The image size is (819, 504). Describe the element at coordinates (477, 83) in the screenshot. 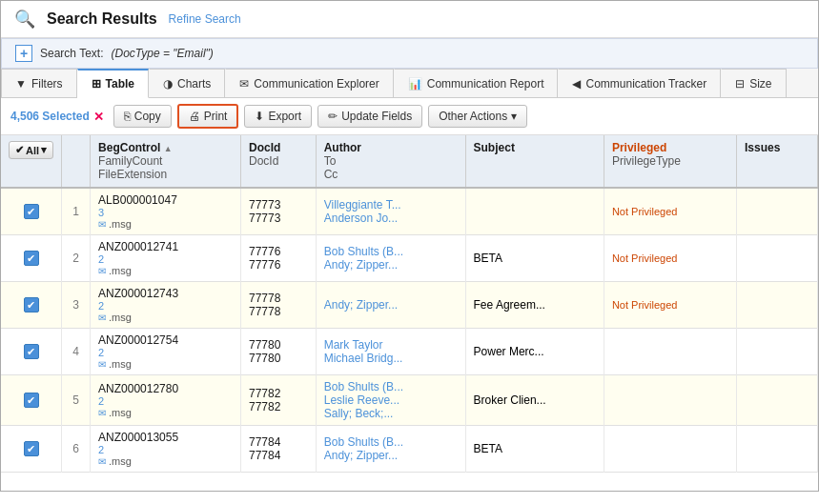

I see `tab-communication-report: 📊 Communication Report` at that location.